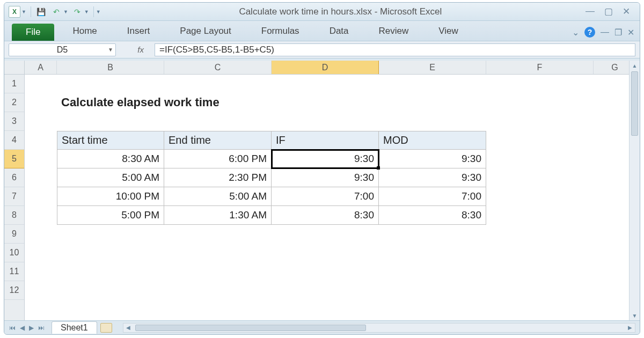 Image resolution: width=644 pixels, height=338 pixels. Describe the element at coordinates (14, 271) in the screenshot. I see `row-header: 11` at that location.